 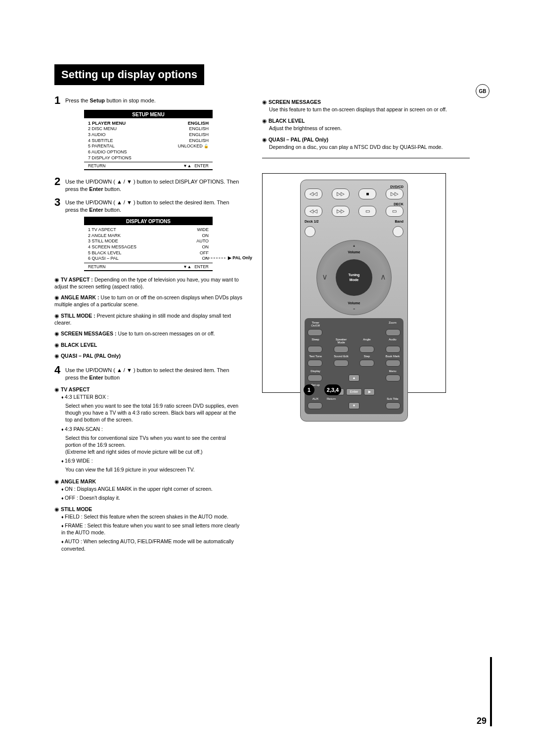 What do you see at coordinates (198, 123) in the screenshot?
I see `m1-r1-r: ENGLISH` at bounding box center [198, 123].